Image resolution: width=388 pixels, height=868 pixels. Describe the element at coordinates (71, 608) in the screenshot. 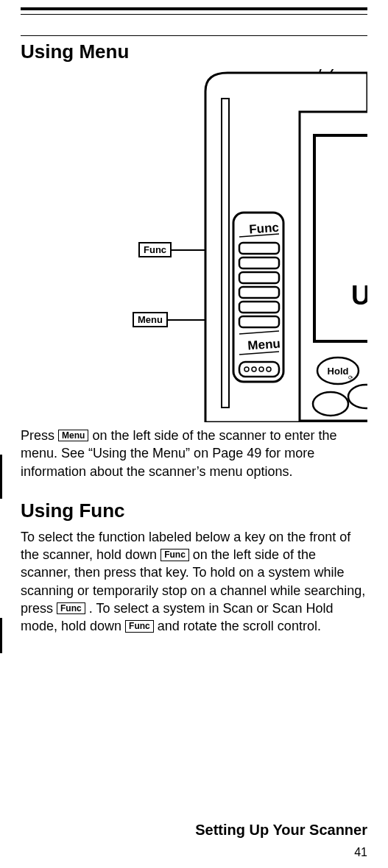

I see `inline-key-func-2: Func` at that location.